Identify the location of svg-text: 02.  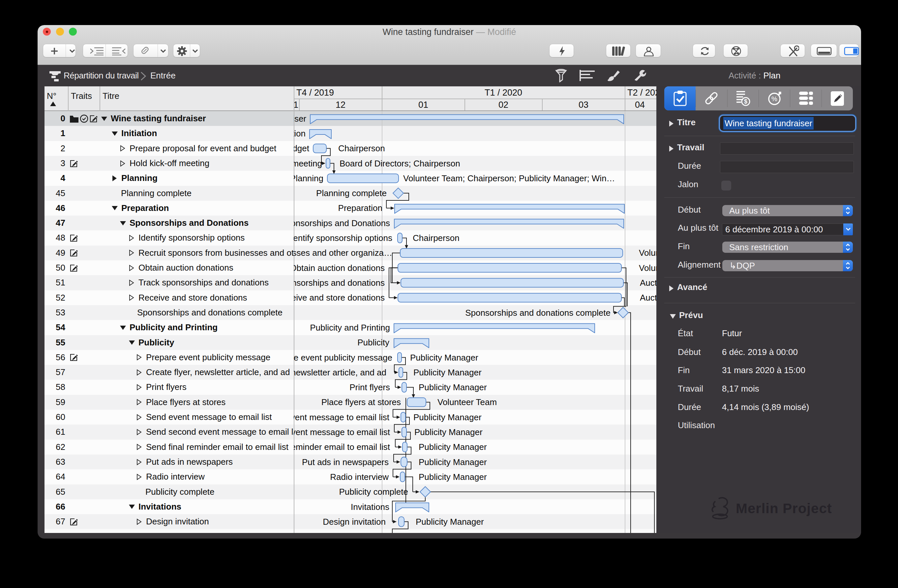
(503, 105).